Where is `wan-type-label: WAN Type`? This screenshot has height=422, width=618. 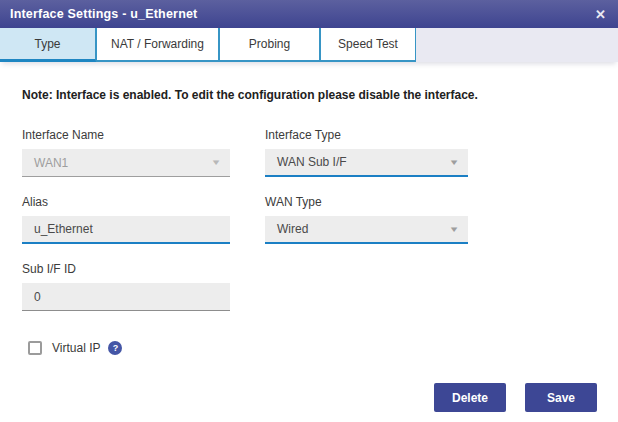 wan-type-label: WAN Type is located at coordinates (366, 202).